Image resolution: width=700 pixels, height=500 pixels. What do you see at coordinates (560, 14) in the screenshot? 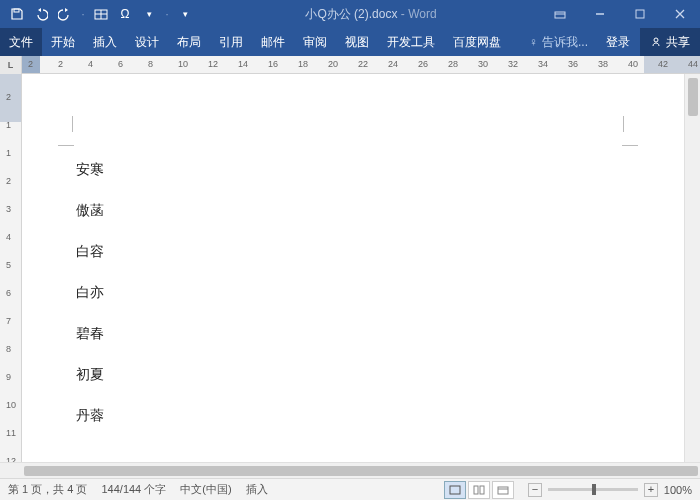
I see `ribbon-options-icon` at bounding box center [560, 14].